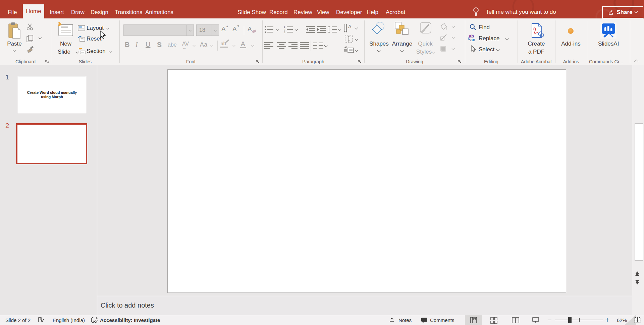 This screenshot has width=644, height=325. I want to click on highlight-color-button: ab, so click(223, 44).